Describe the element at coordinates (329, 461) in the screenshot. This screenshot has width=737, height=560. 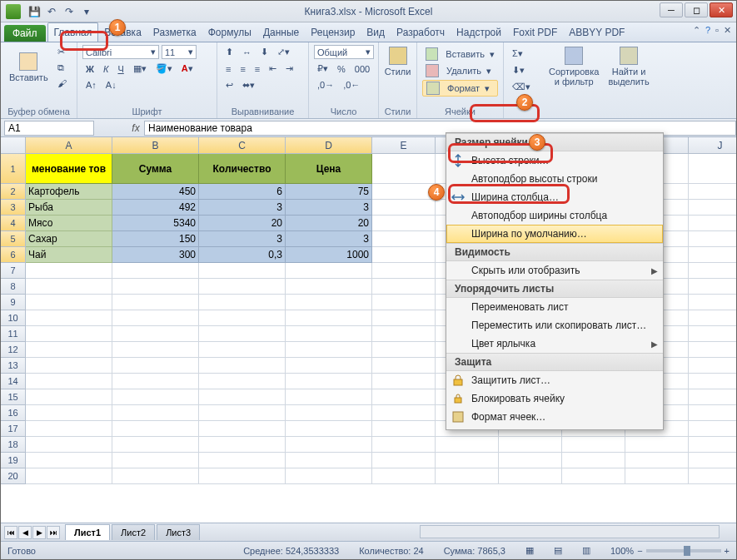
I see `cell-D19` at that location.